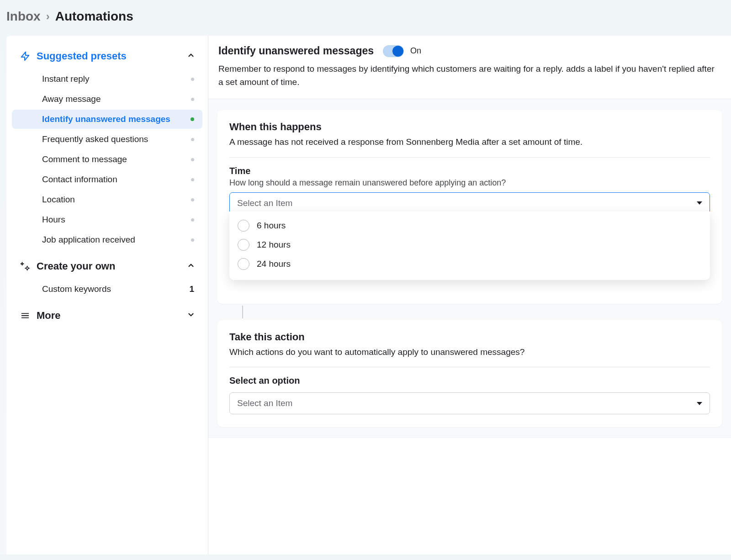 This screenshot has width=731, height=560. I want to click on breadcrumb-current: Automations, so click(94, 16).